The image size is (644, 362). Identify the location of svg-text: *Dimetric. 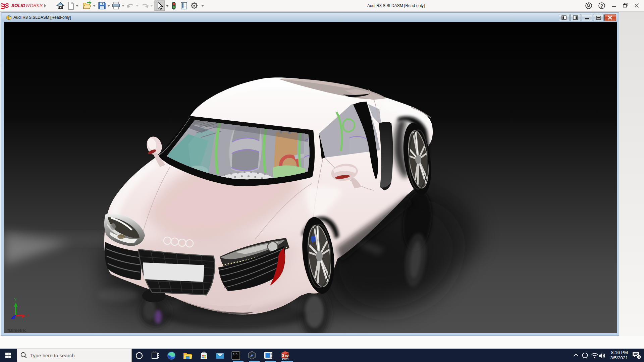
(17, 330).